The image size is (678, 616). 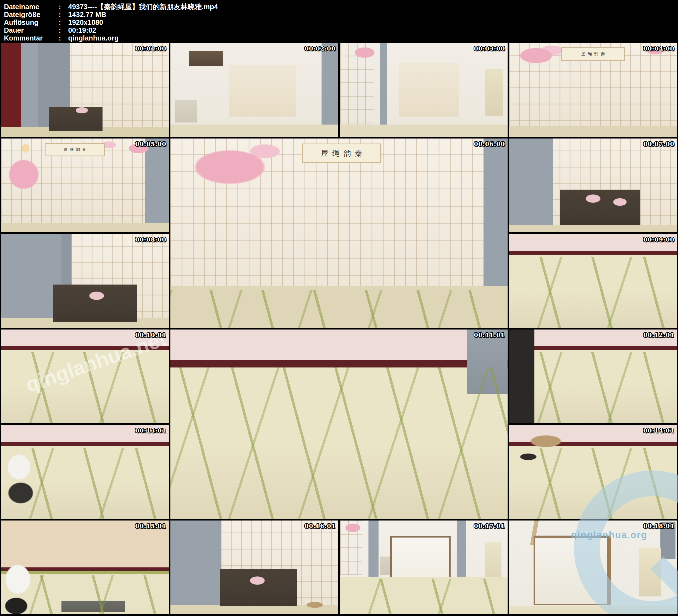 I want to click on timestamp-overlay: 00:18:01, so click(x=659, y=526).